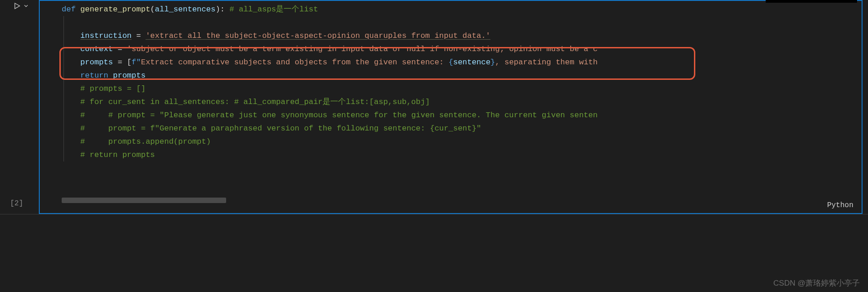  Describe the element at coordinates (450, 155) in the screenshot. I see `code-line: # return prompts` at that location.